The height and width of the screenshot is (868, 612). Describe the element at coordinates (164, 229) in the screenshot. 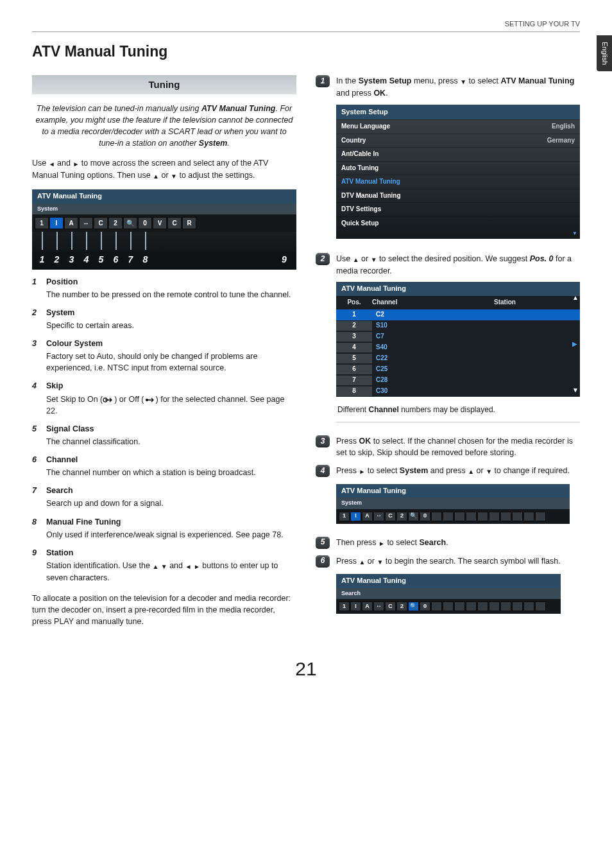

I see `atv-tuning-diagram: ATV Manual Tuning System 1IA↔C2🔍0VCR 123…` at that location.